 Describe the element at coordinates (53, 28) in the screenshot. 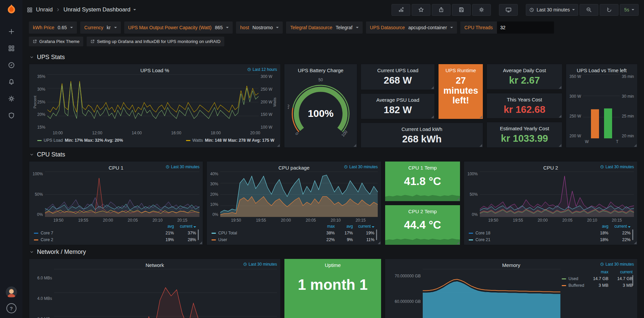

I see `variable-kwh-price: kWh Price 0.65` at that location.